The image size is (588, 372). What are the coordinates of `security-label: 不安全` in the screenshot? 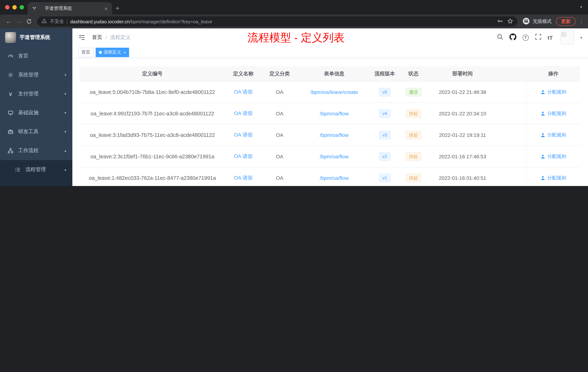 It's located at (57, 22).